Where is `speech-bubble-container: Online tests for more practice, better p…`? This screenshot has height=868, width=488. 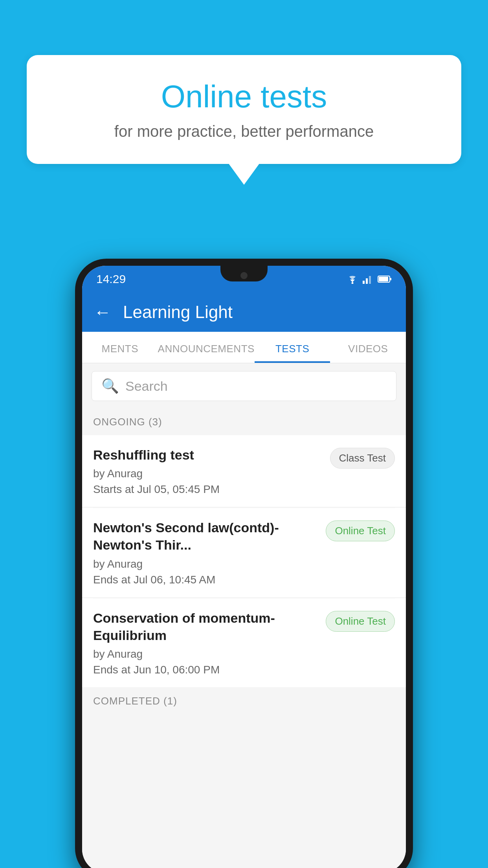
speech-bubble-container: Online tests for more practice, better p… is located at coordinates (244, 120).